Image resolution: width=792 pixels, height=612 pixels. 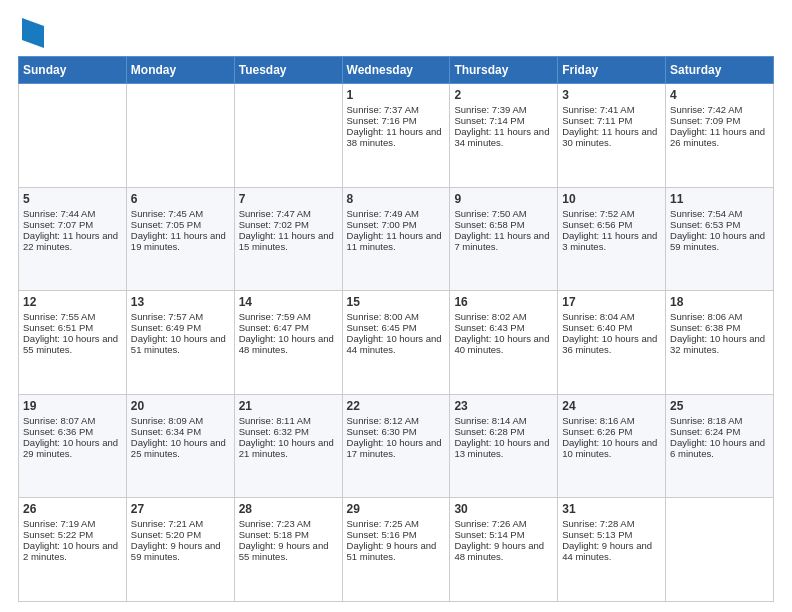 What do you see at coordinates (720, 70) in the screenshot?
I see `day-of-week-header: Saturday` at bounding box center [720, 70].